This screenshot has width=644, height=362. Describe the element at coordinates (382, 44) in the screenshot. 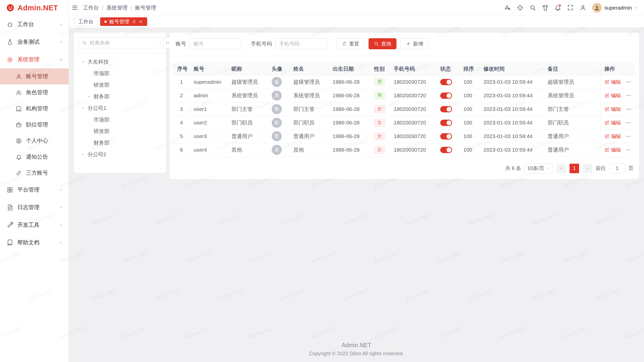

I see `search-button: 查询` at that location.